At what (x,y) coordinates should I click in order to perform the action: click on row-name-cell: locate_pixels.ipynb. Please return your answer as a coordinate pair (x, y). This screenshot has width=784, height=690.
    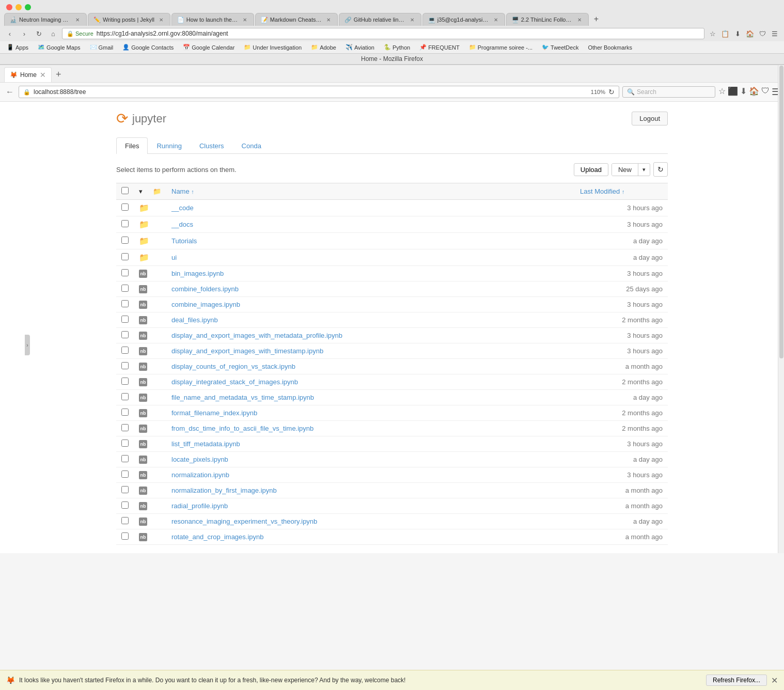
    Looking at the image, I should click on (371, 460).